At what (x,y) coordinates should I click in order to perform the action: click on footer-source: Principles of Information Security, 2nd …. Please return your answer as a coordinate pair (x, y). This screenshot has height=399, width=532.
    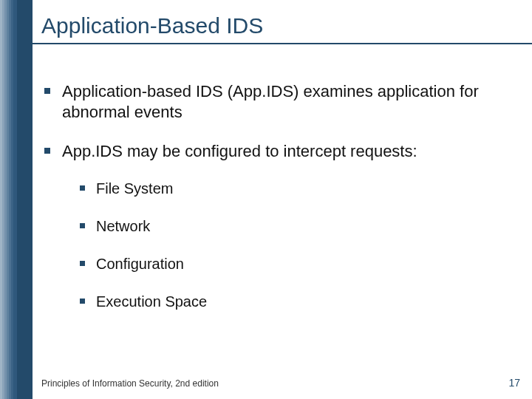
    Looking at the image, I should click on (130, 383).